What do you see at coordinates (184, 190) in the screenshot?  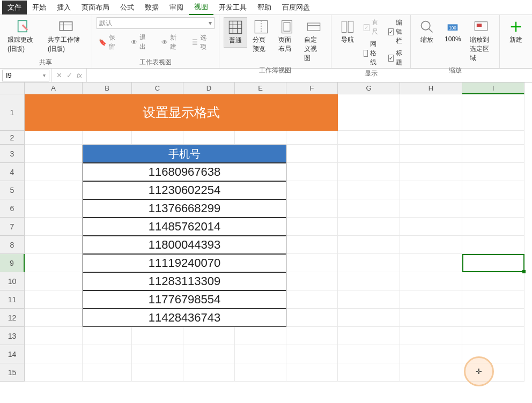 I see `phone-cell: 11230602254` at bounding box center [184, 190].